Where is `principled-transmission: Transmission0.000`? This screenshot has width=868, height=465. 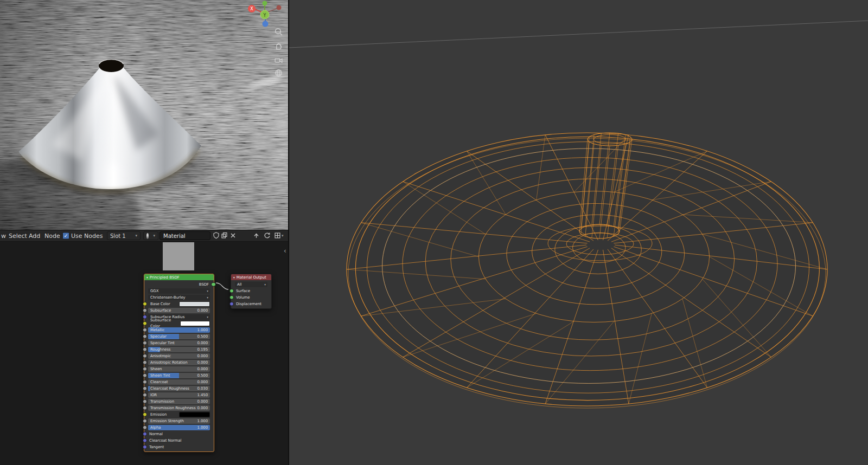 principled-transmission: Transmission0.000 is located at coordinates (179, 402).